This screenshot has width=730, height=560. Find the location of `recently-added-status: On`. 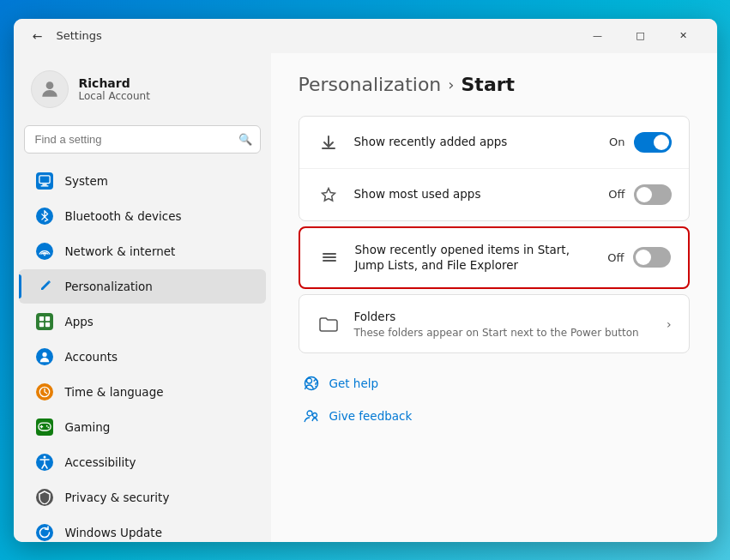

recently-added-status: On is located at coordinates (617, 142).